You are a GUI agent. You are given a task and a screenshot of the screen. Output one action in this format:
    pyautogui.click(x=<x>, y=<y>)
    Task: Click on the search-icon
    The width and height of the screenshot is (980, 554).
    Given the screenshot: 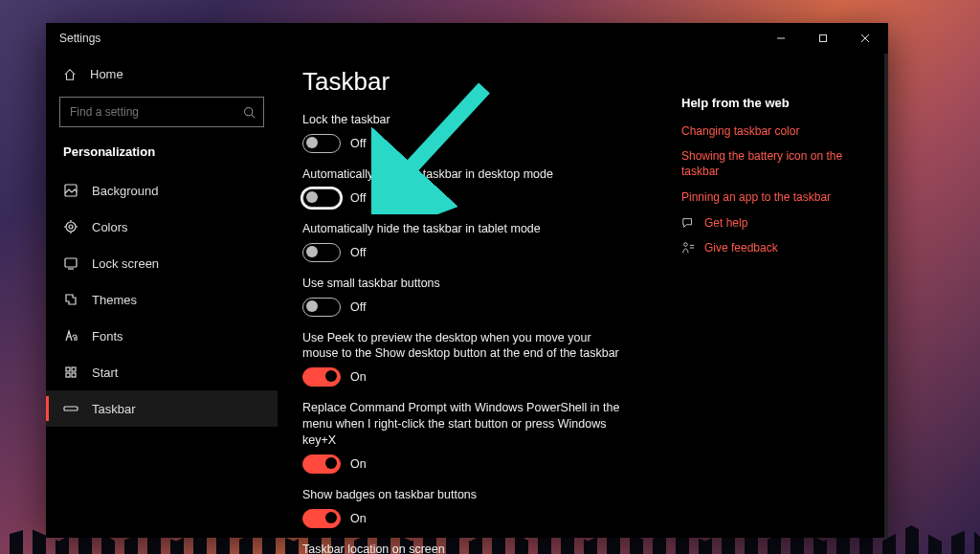 What is the action you would take?
    pyautogui.click(x=249, y=113)
    